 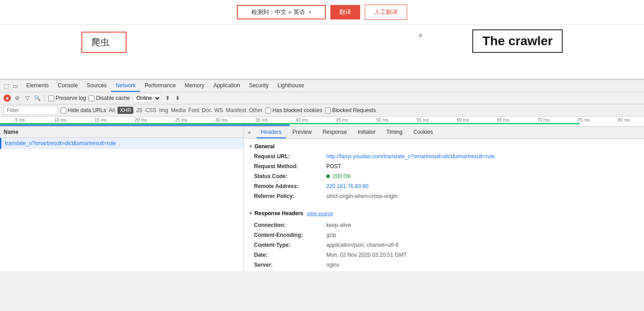 What do you see at coordinates (386, 12) in the screenshot?
I see `manual-translate-button: 人工翻译` at bounding box center [386, 12].